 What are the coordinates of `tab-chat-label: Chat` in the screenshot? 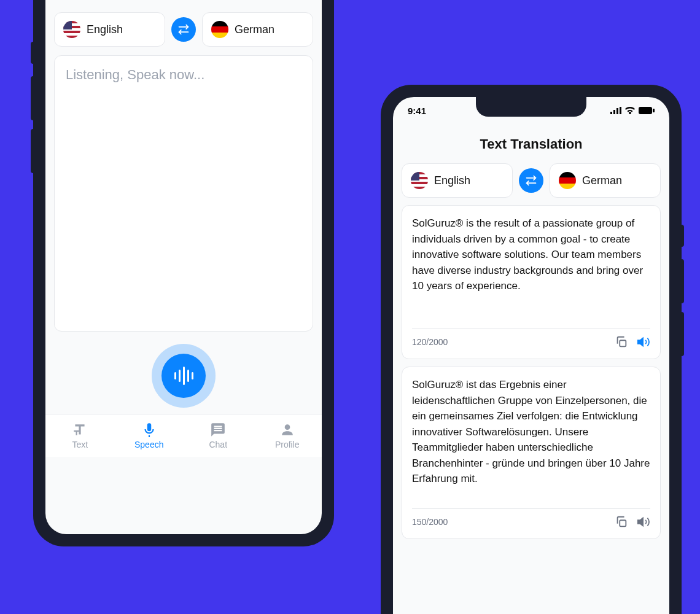 It's located at (218, 445).